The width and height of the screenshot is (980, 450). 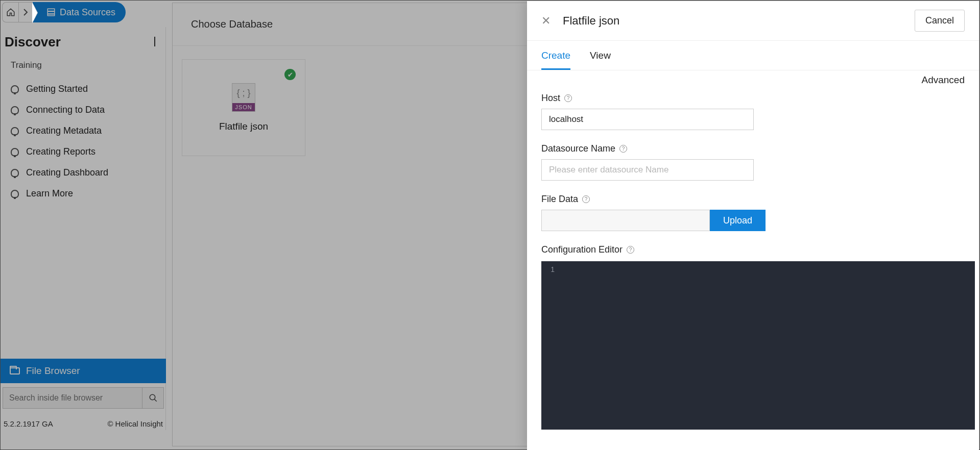 What do you see at coordinates (648, 170) in the screenshot?
I see `datasource-name-input` at bounding box center [648, 170].